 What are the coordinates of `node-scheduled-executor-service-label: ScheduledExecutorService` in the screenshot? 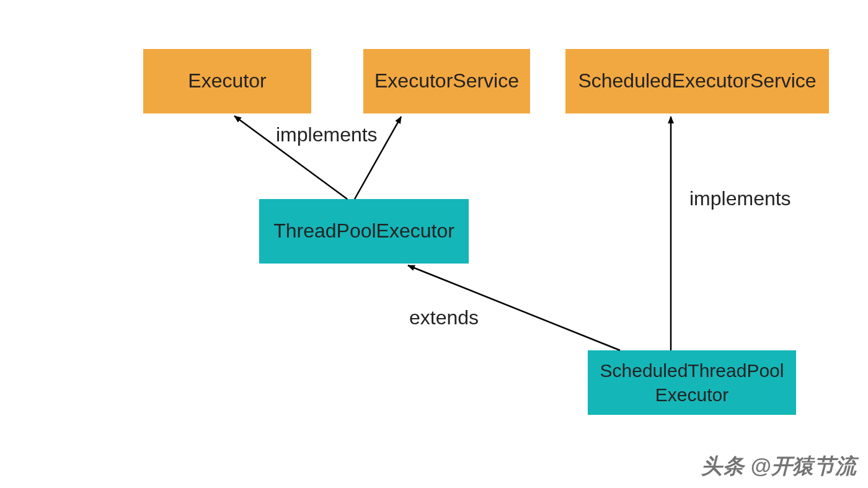 It's located at (697, 81).